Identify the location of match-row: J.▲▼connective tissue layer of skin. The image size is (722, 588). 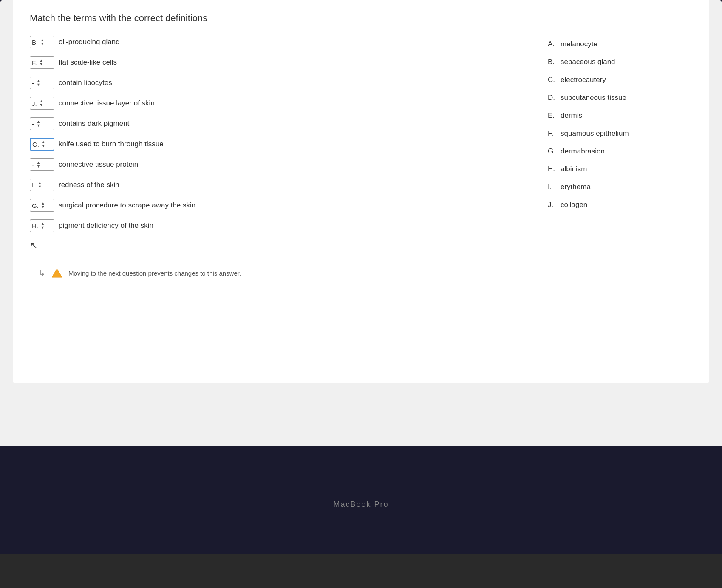
(268, 103).